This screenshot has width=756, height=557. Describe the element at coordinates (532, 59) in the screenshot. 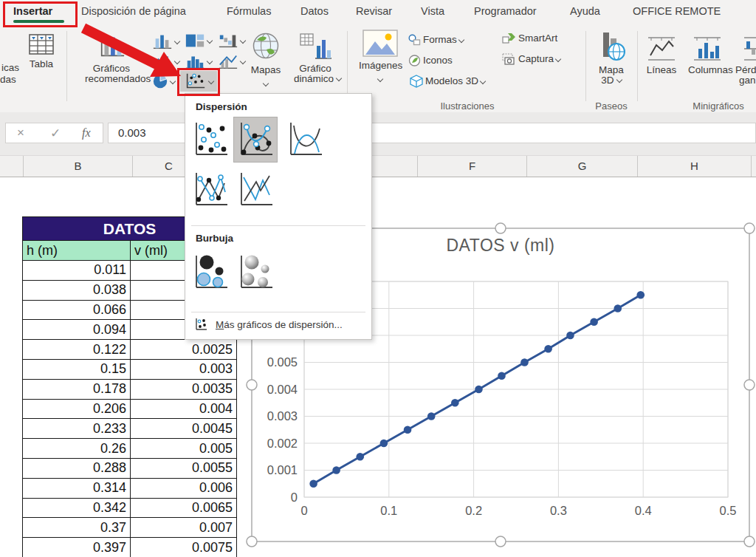

I see `screenshot-button: Captura` at that location.